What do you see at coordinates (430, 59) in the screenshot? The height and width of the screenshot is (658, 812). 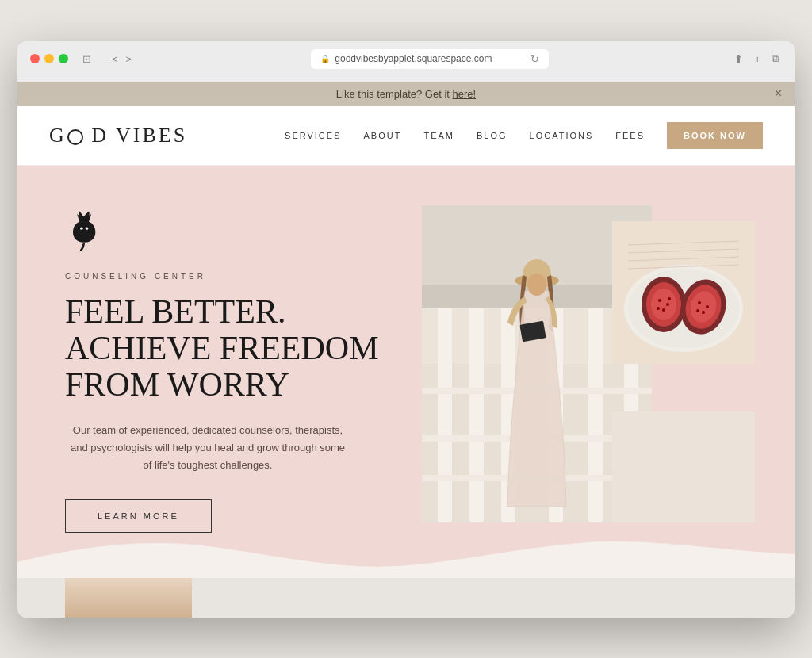 I see `url-bar: 🔒 goodvibesbyapplet.squarespace.com ↻` at bounding box center [430, 59].